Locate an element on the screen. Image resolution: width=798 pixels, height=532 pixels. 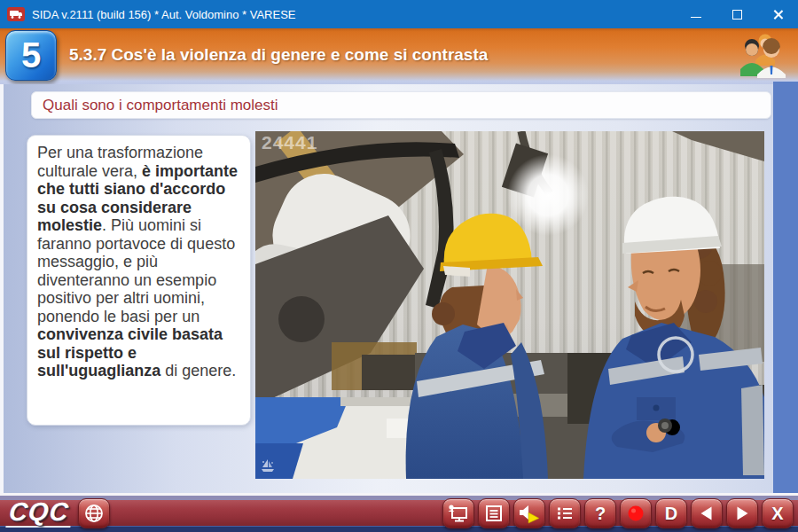
speaker-play-icon is located at coordinates (529, 513).